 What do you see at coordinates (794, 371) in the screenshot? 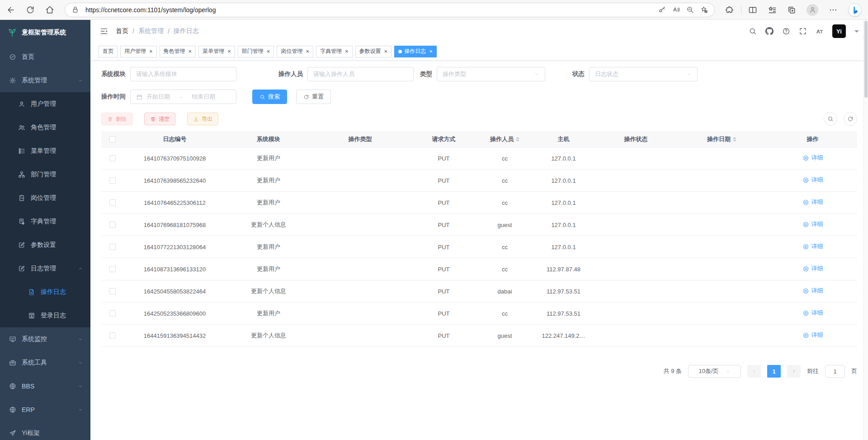
I see `next-page-button` at bounding box center [794, 371].